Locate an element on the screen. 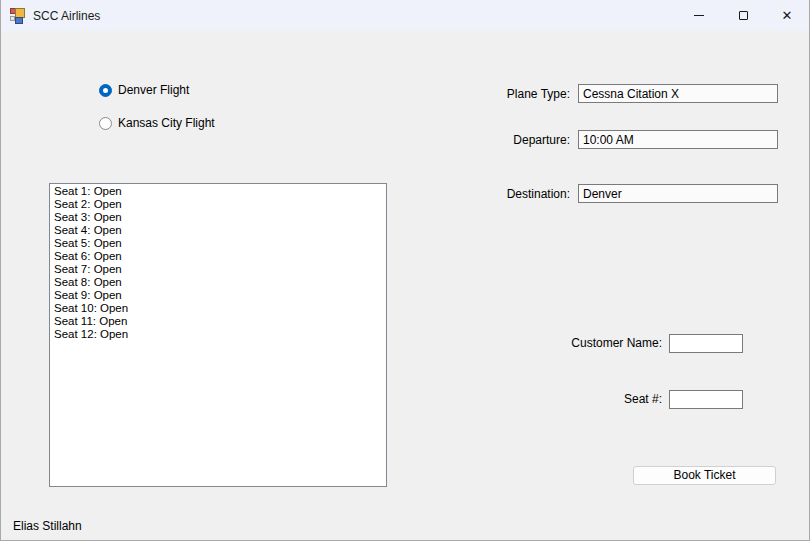 This screenshot has width=810, height=541. list-item: Seat 12: Open is located at coordinates (218, 334).